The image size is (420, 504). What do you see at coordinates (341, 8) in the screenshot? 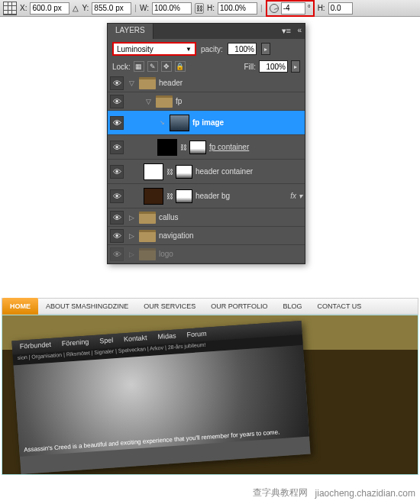
I see `skew-h-input` at bounding box center [341, 8].